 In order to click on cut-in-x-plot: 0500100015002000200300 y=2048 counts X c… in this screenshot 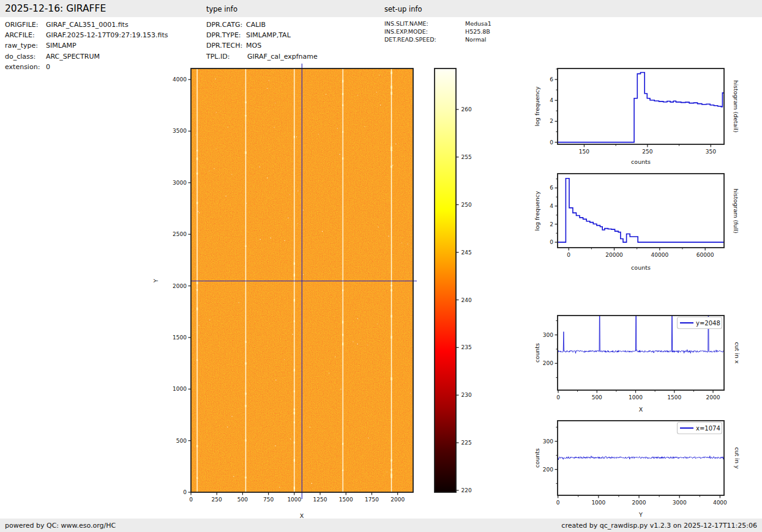, I will do `click(637, 351)`.